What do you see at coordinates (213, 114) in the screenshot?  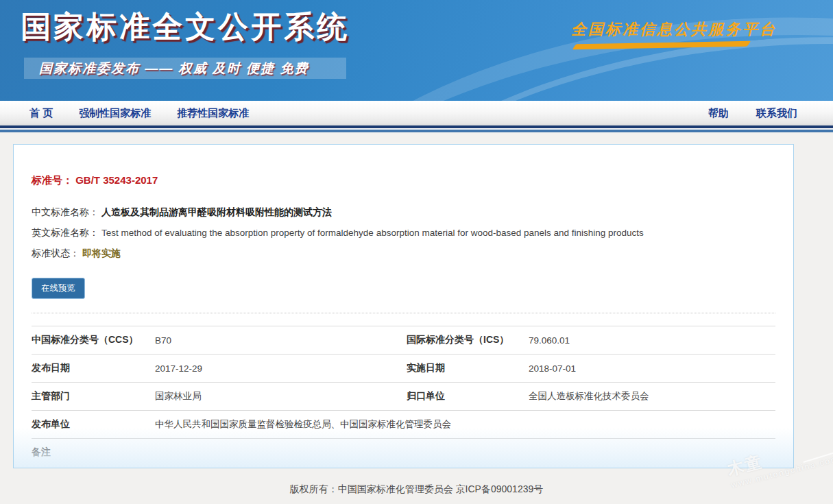 I see `nav-item-recommended-standards: 推荐性国家标准` at bounding box center [213, 114].